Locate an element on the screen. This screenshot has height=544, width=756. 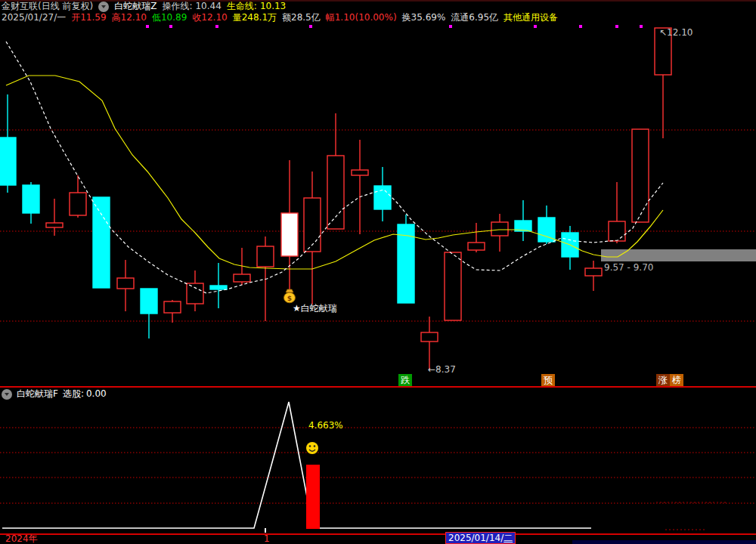
money-bag-dollar: $ is located at coordinates (290, 298).